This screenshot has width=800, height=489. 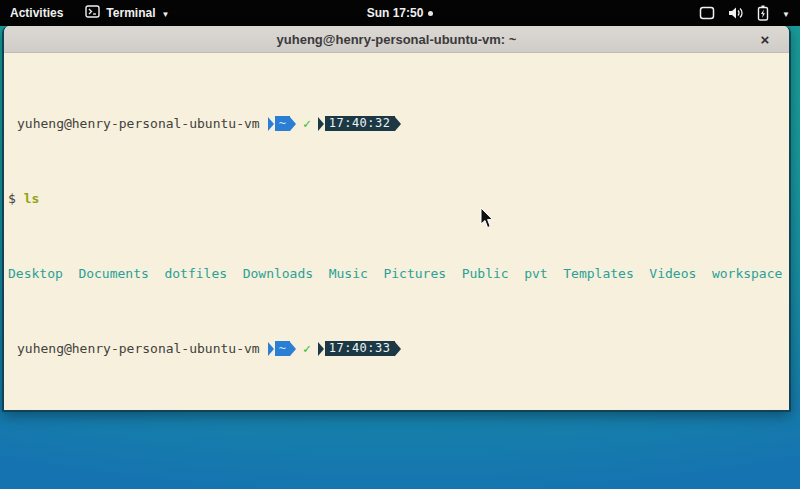 I want to click on close-icon: ×, so click(x=765, y=39).